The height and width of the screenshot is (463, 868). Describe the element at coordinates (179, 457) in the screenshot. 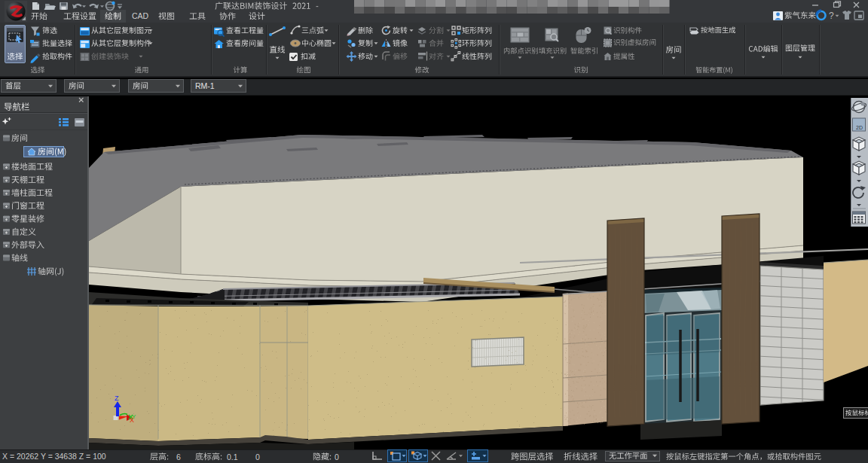

I see `svg-text: 6` at that location.